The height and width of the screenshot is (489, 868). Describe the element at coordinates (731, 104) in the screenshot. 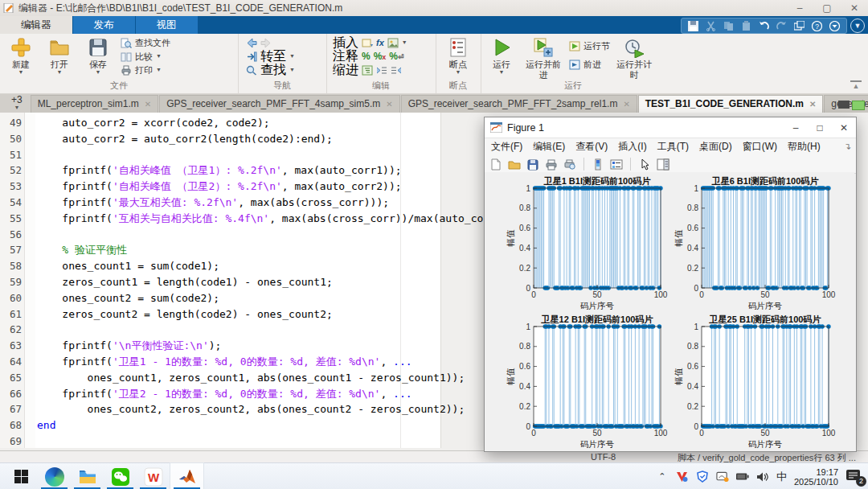

I see `editor-tab-3: TEST_B1I_CODE_GENERATION.m✕` at that location.